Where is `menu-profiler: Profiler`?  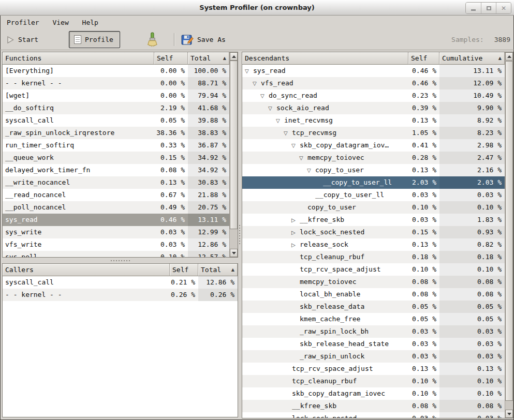
menu-profiler: Profiler is located at coordinates (23, 23).